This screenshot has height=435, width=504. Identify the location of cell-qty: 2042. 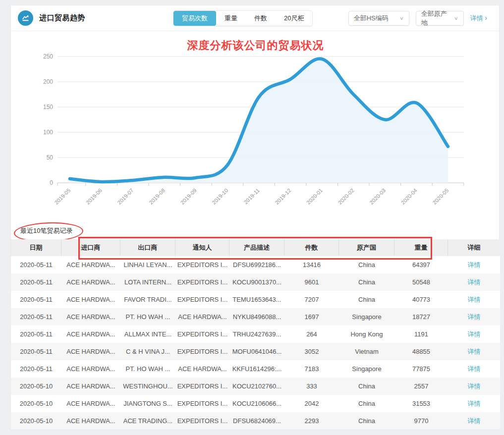
(312, 403).